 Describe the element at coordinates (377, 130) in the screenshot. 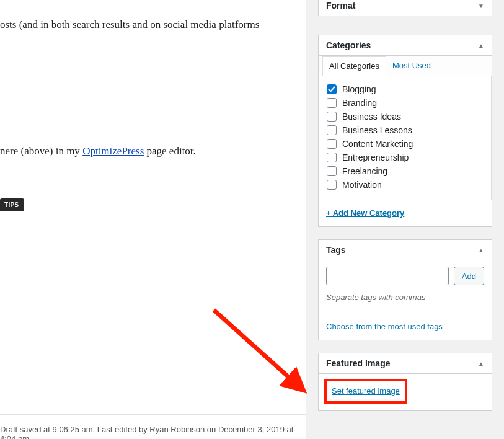

I see `category-label: Business Lessons` at that location.